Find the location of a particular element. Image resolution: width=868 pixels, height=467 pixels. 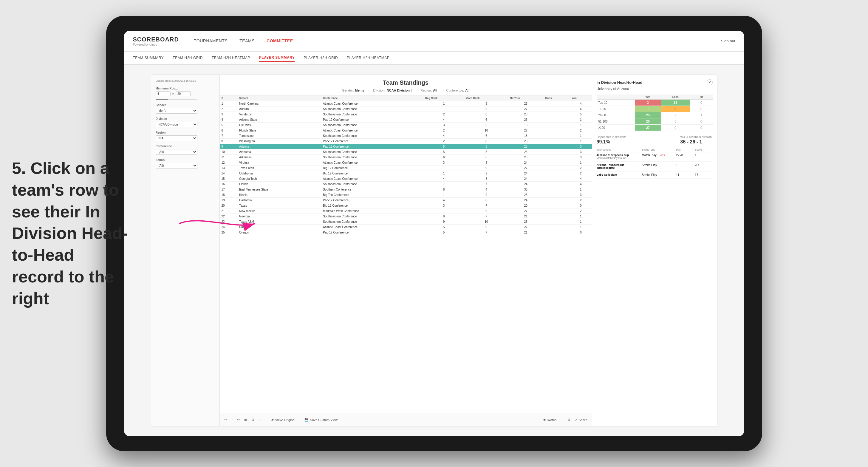

max-rounds-input is located at coordinates (183, 94).